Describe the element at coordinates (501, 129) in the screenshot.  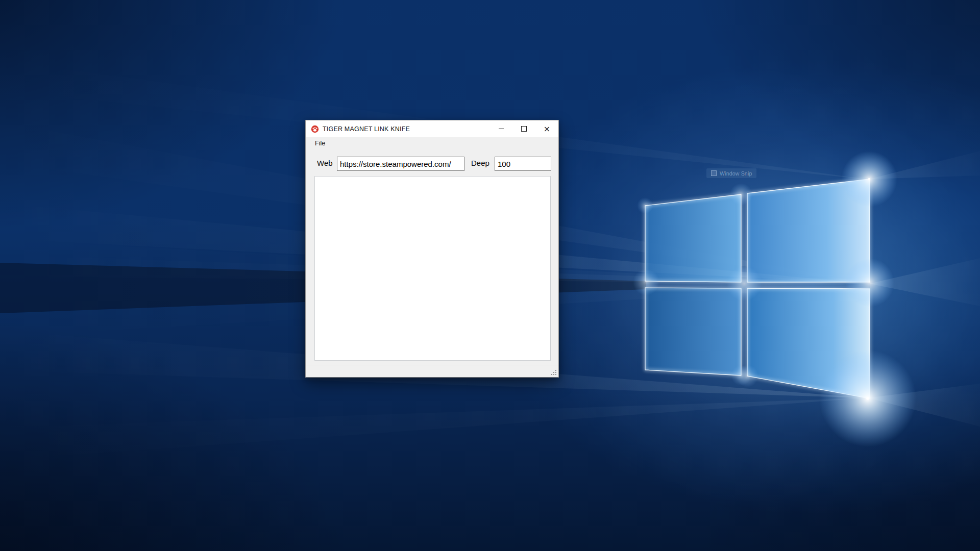
I see `minimize-icon` at that location.